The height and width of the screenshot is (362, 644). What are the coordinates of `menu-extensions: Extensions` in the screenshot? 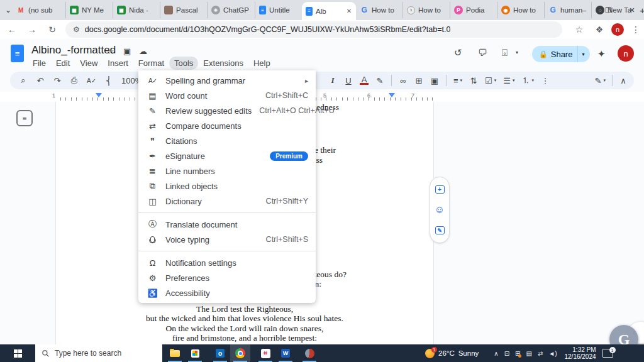 It's located at (223, 63).